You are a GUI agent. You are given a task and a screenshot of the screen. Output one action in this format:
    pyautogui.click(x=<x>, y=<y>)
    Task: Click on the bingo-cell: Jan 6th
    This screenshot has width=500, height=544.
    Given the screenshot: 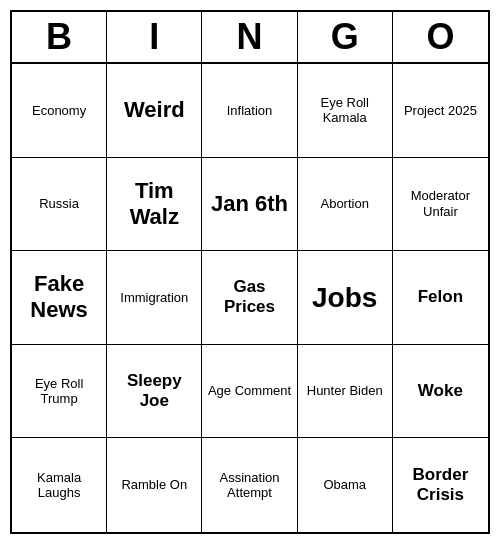 What is the action you would take?
    pyautogui.click(x=250, y=205)
    